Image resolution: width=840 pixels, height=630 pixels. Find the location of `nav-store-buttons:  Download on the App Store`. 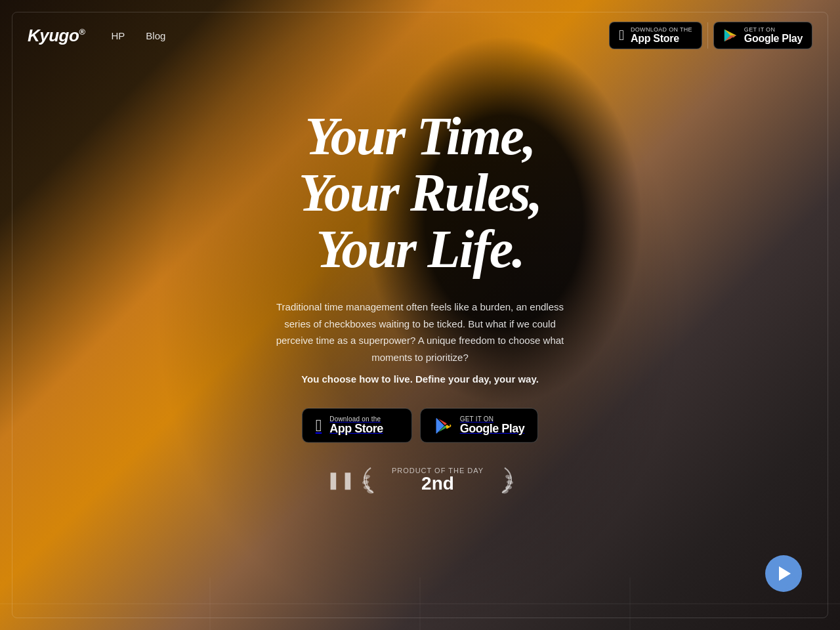

nav-store-buttons:  Download on the App Store is located at coordinates (711, 35).